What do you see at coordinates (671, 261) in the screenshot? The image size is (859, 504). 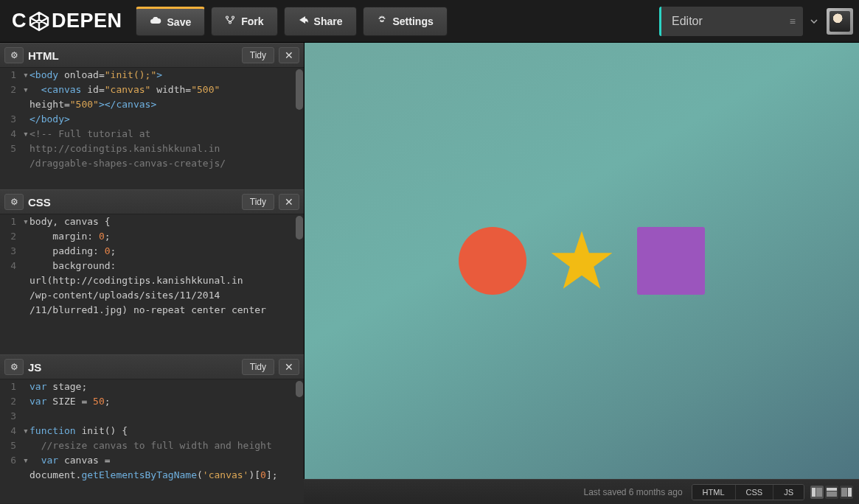 I see `square-shape` at bounding box center [671, 261].